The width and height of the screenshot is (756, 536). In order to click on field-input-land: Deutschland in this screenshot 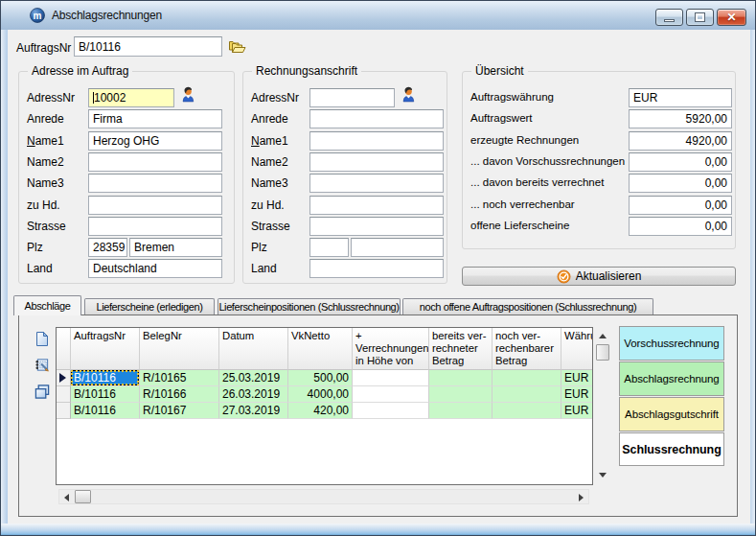, I will do `click(155, 268)`.